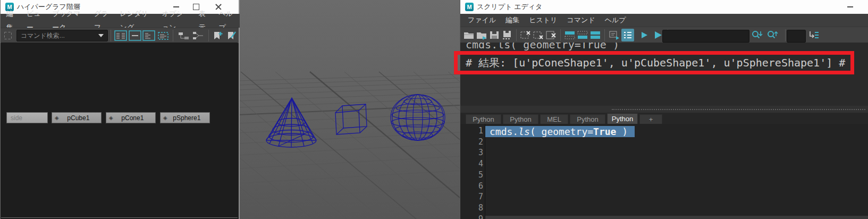  I want to click on save-script-button, so click(494, 35).